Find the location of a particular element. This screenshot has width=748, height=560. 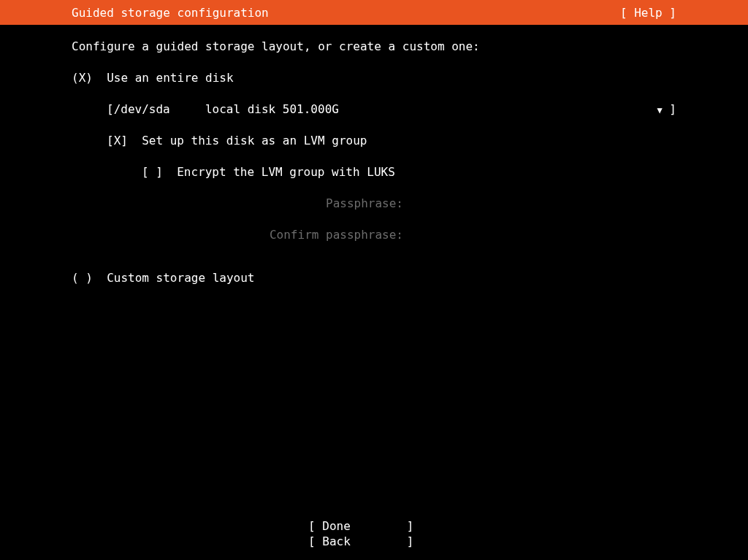

header-bar: Guided storage configuration [ Help ] is located at coordinates (374, 12).